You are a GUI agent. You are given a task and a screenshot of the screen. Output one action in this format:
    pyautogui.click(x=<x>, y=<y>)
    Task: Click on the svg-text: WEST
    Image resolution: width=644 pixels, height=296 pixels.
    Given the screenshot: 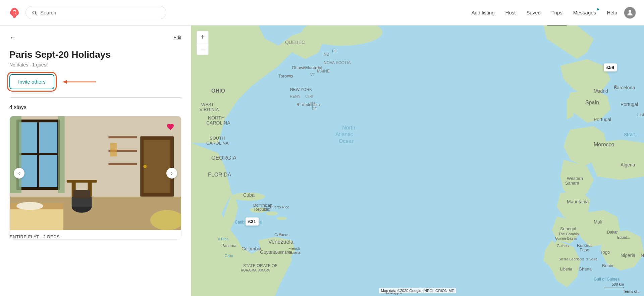 What is the action you would take?
    pyautogui.click(x=208, y=105)
    